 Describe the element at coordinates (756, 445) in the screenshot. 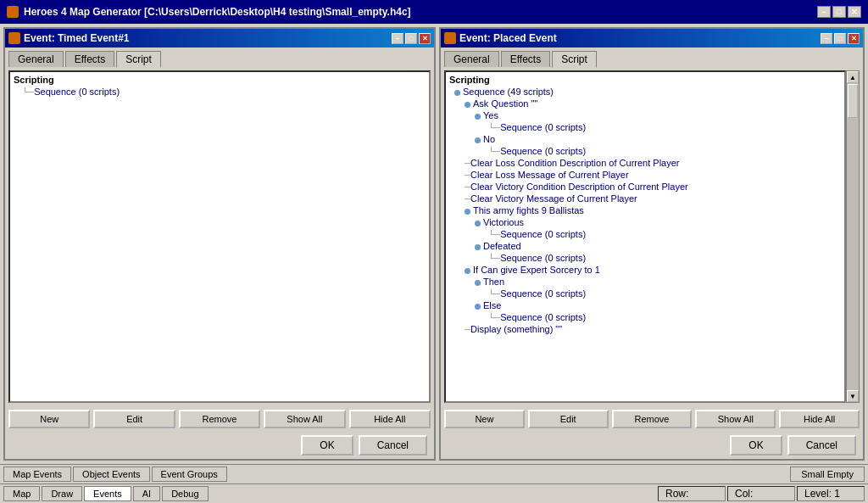

I see `right-ok-btn: OK` at that location.